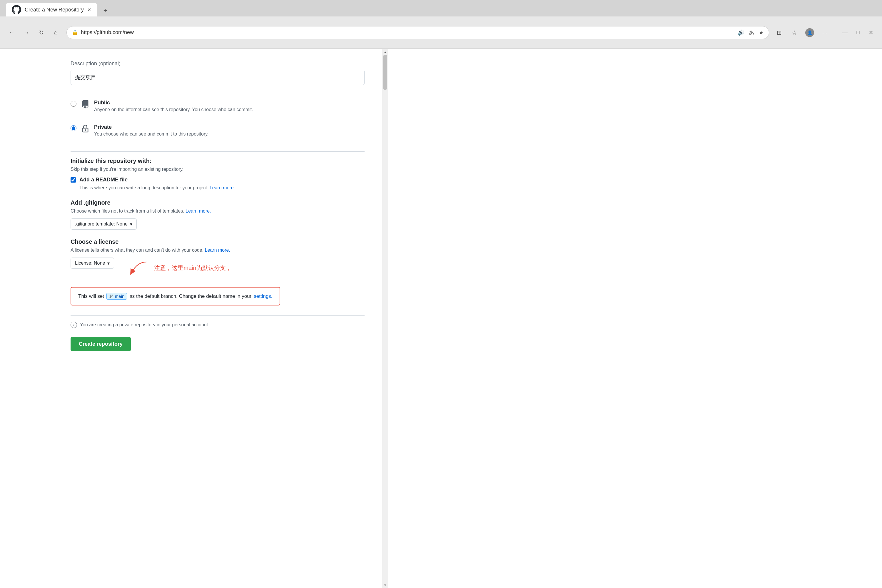  I want to click on init-section: Initialize this repository with: Skip th…, so click(218, 174).